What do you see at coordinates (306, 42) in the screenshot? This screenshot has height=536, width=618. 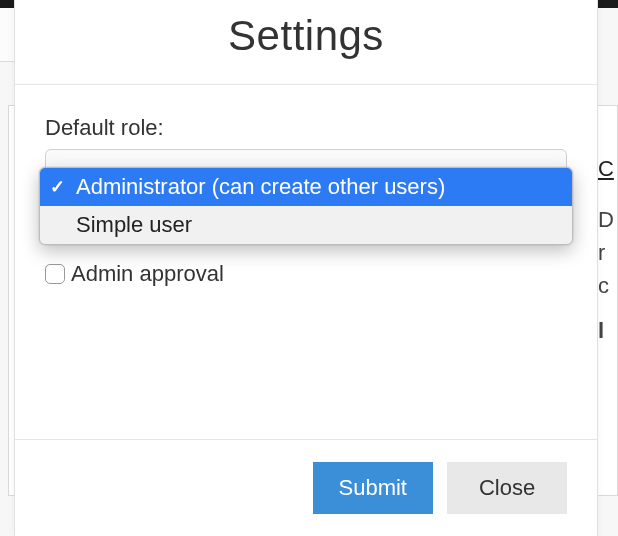 I see `modal-header: Settings` at bounding box center [306, 42].